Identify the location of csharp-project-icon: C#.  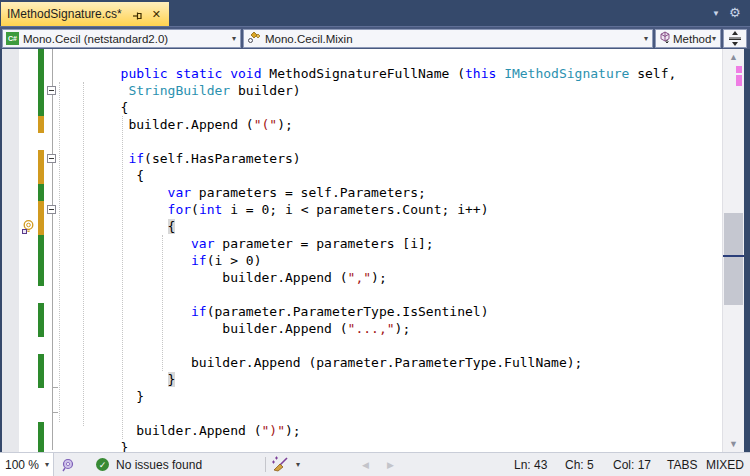
(12, 38).